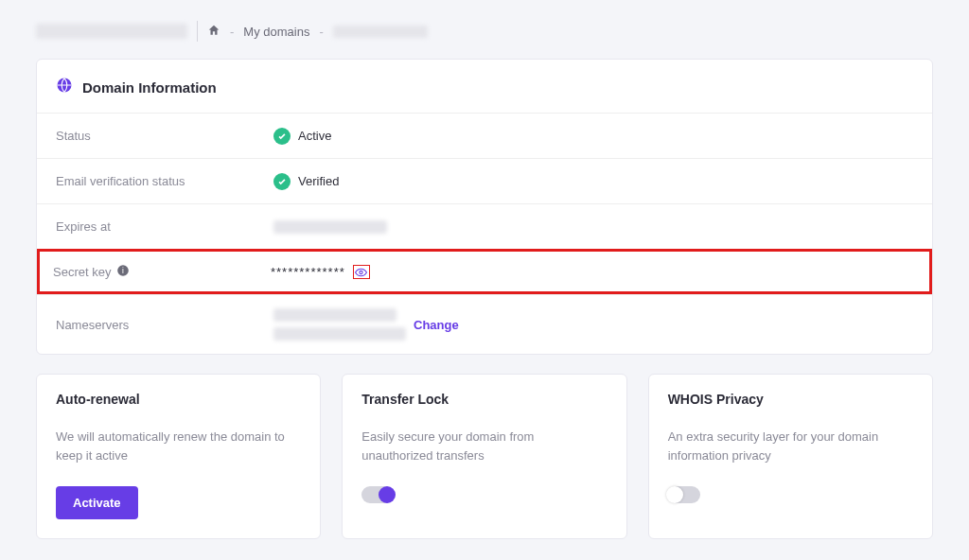 The image size is (969, 560). What do you see at coordinates (484, 226) in the screenshot?
I see `row-expires: Expires at` at bounding box center [484, 226].